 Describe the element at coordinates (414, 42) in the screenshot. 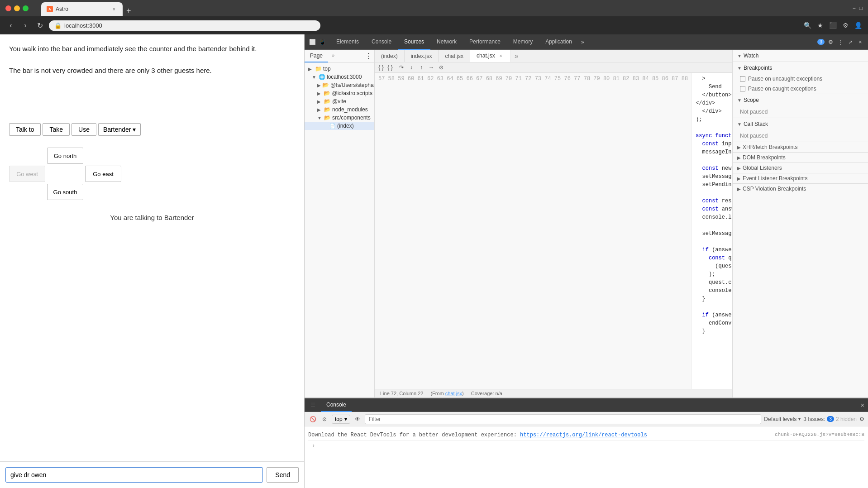

I see `tab-sources: Sources` at that location.